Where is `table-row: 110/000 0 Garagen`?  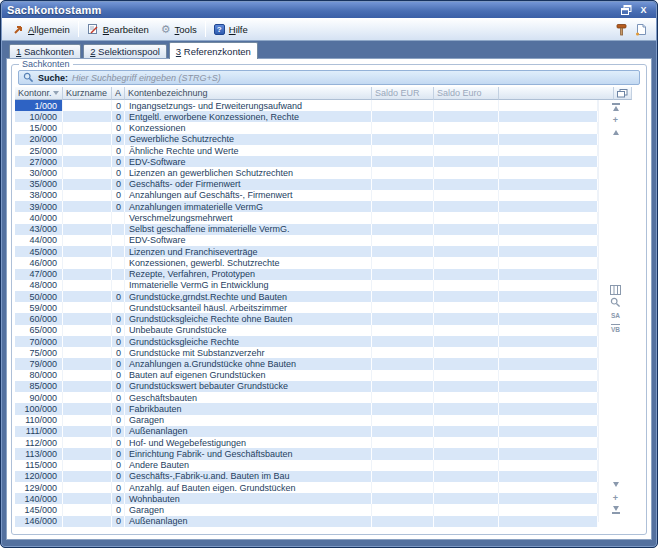
table-row: 110/000 0 Garagen is located at coordinates (306, 420).